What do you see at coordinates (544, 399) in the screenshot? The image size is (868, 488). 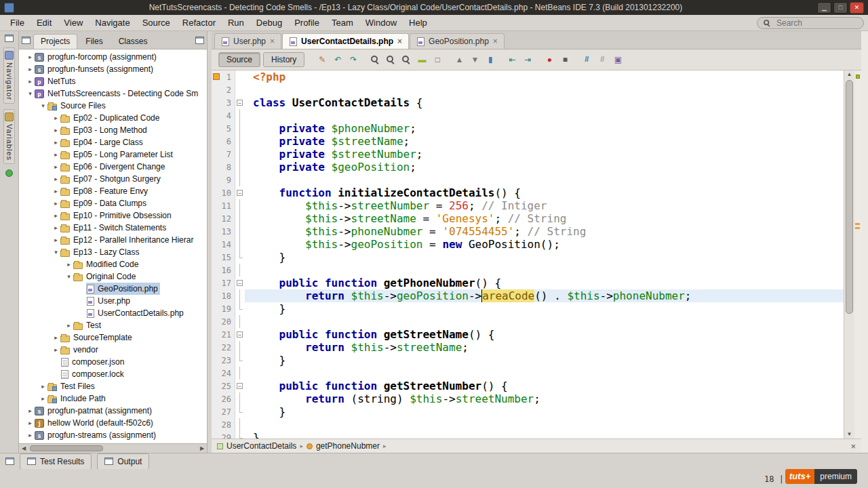 I see `code-line: return (string) $this->streetNumber;` at bounding box center [544, 399].